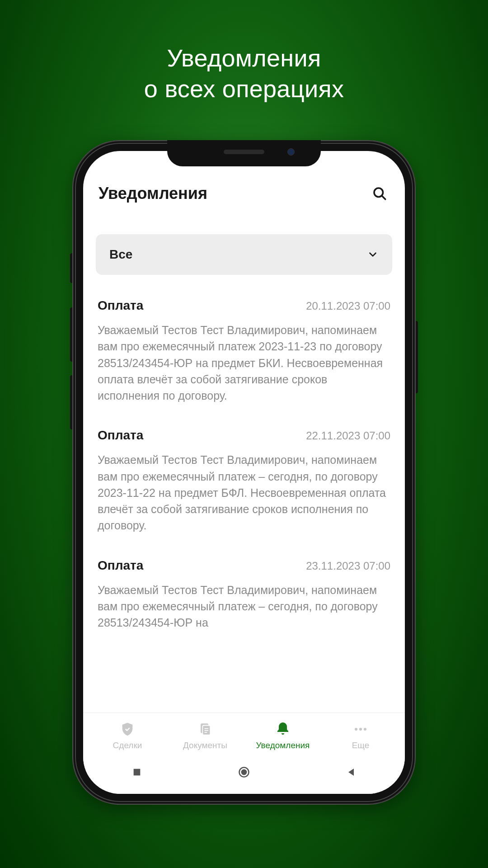  What do you see at coordinates (137, 772) in the screenshot?
I see `recent-apps-button` at bounding box center [137, 772].